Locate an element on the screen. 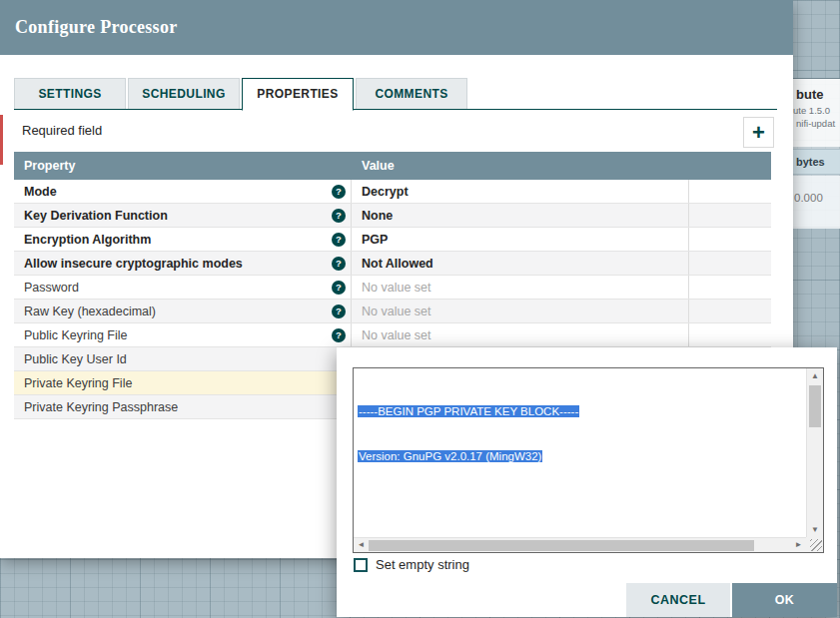 The image size is (840, 618). processor-stat-label: bytes is located at coordinates (811, 162).